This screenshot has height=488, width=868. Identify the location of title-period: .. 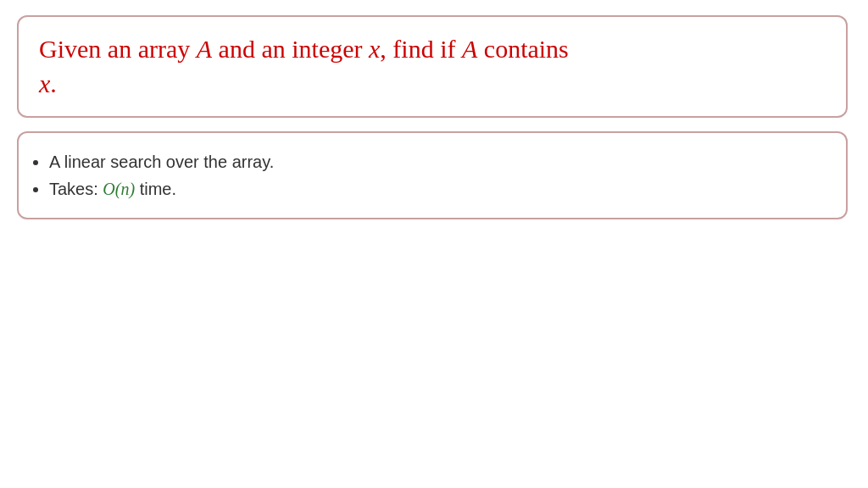
(53, 83).